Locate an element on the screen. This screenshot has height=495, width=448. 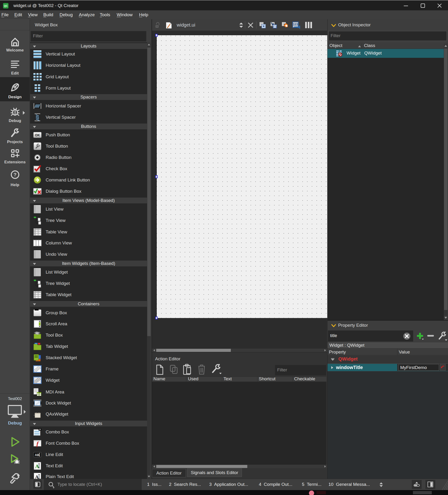
svg-text: A is located at coordinates (37, 467).